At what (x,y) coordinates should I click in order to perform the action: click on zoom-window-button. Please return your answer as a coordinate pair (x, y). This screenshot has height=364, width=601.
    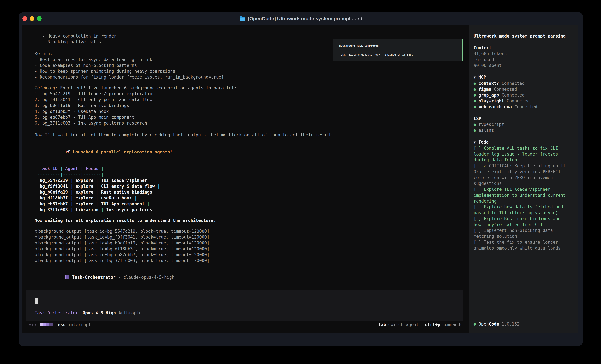
    Looking at the image, I should click on (39, 19).